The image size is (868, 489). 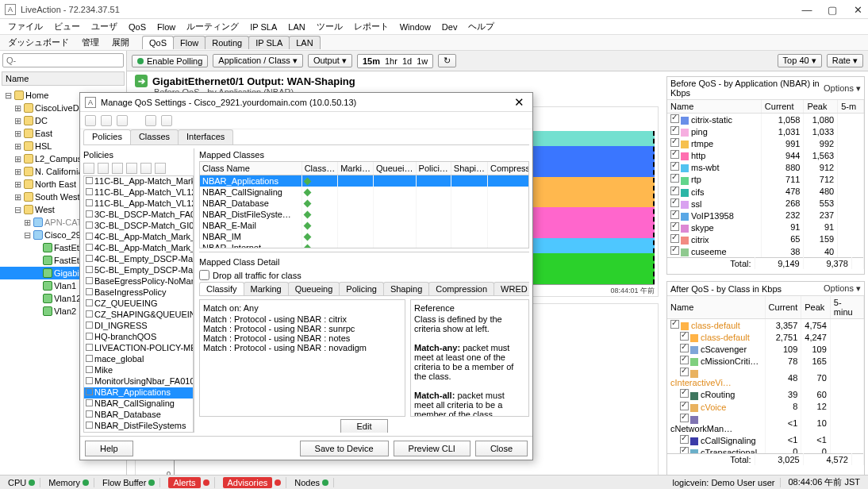 I want to click on table-row: class-default2,7514,247, so click(x=766, y=337).